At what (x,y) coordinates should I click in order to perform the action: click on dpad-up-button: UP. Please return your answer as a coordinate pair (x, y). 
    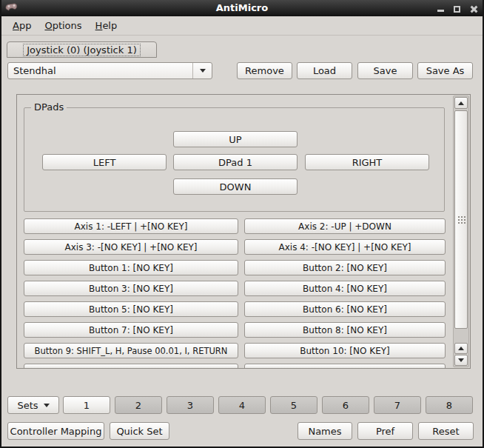
    Looking at the image, I should click on (235, 139).